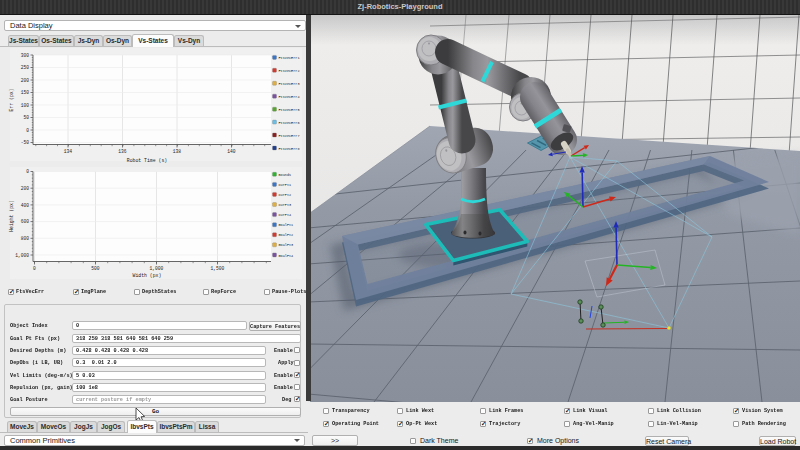  Describe the element at coordinates (68, 152) in the screenshot. I see `svg-text: 134` at that location.